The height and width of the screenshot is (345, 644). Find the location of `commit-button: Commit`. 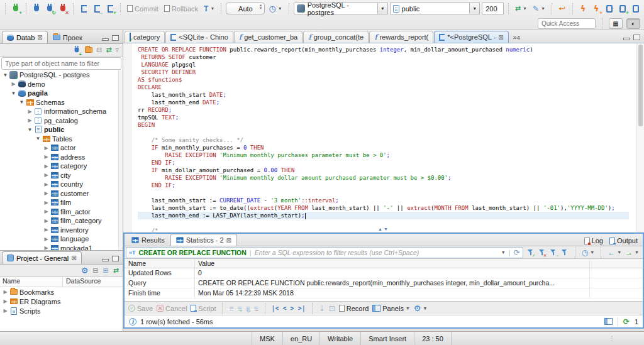

commit-button: Commit is located at coordinates (143, 9).